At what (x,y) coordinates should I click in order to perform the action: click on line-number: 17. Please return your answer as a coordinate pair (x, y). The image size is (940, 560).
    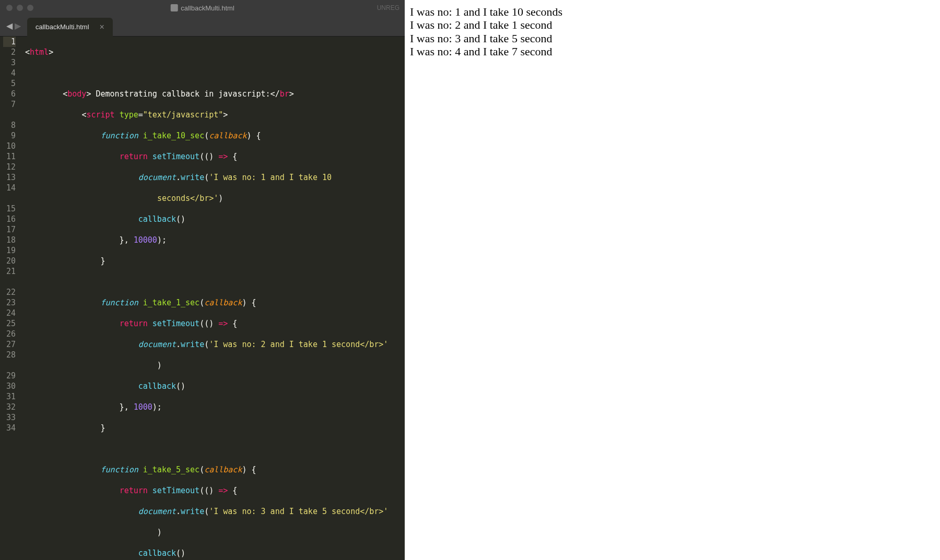
    Looking at the image, I should click on (9, 230).